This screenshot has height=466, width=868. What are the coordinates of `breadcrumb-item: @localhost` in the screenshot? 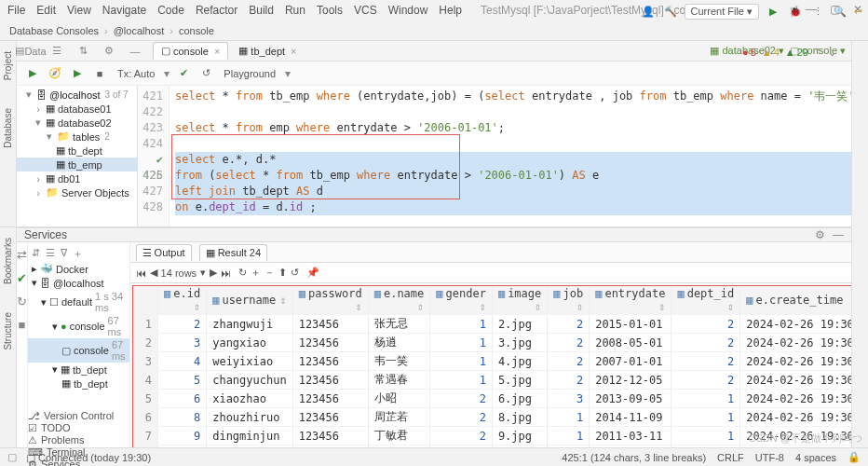 It's located at (140, 31).